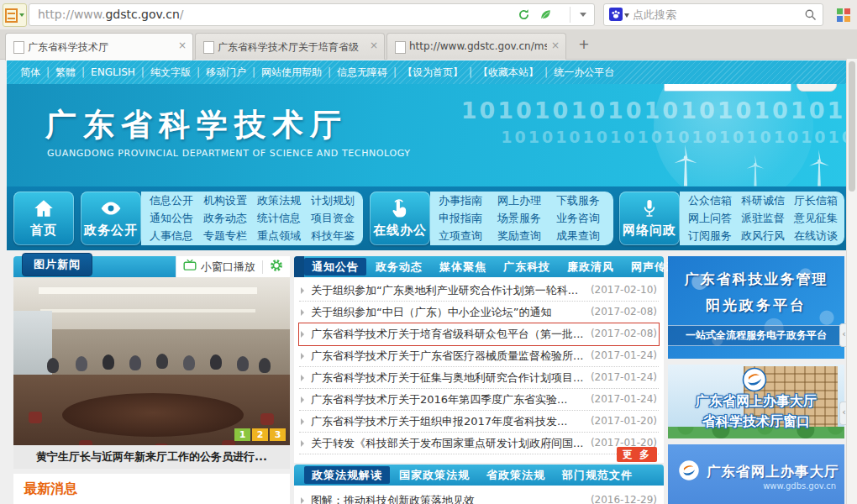 Image resolution: width=857 pixels, height=504 pixels. I want to click on online-service-hall-banner: 广东省网上办事大厅 省科学技术厅窗口, so click(756, 402).